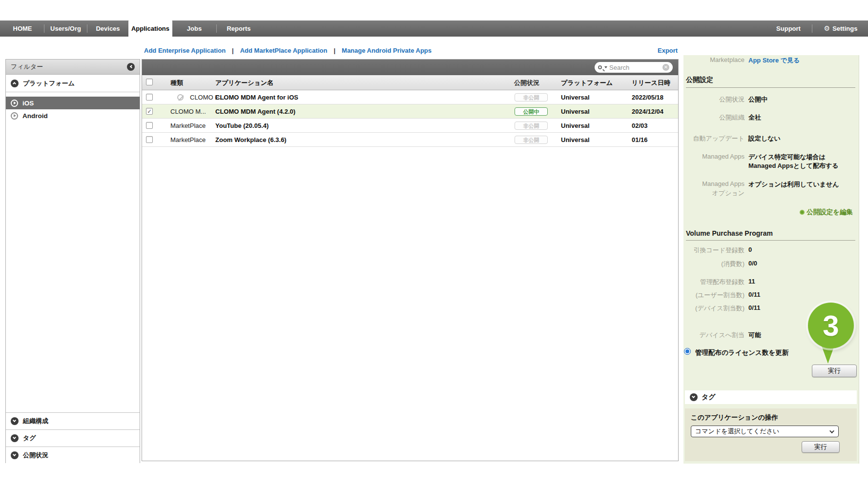  Describe the element at coordinates (28, 103) in the screenshot. I see `sidebar-item-label: iOS` at that location.